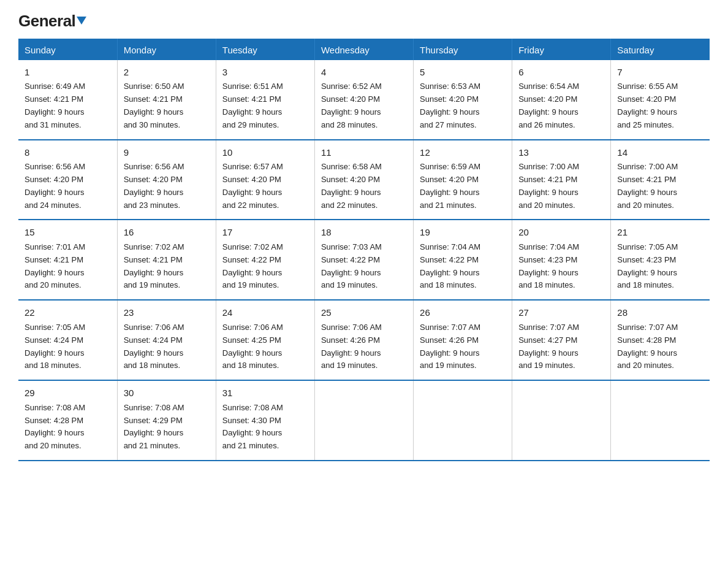  I want to click on calendar-cell: 1Sunrise: 6:49 AMSunset: 4:21 PMDaylight…, so click(67, 100).